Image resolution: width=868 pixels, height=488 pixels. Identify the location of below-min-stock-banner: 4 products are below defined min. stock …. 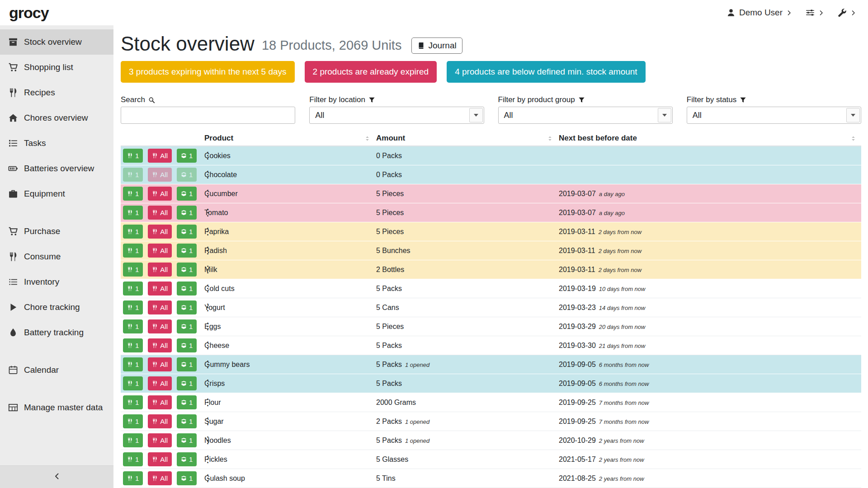
(546, 72).